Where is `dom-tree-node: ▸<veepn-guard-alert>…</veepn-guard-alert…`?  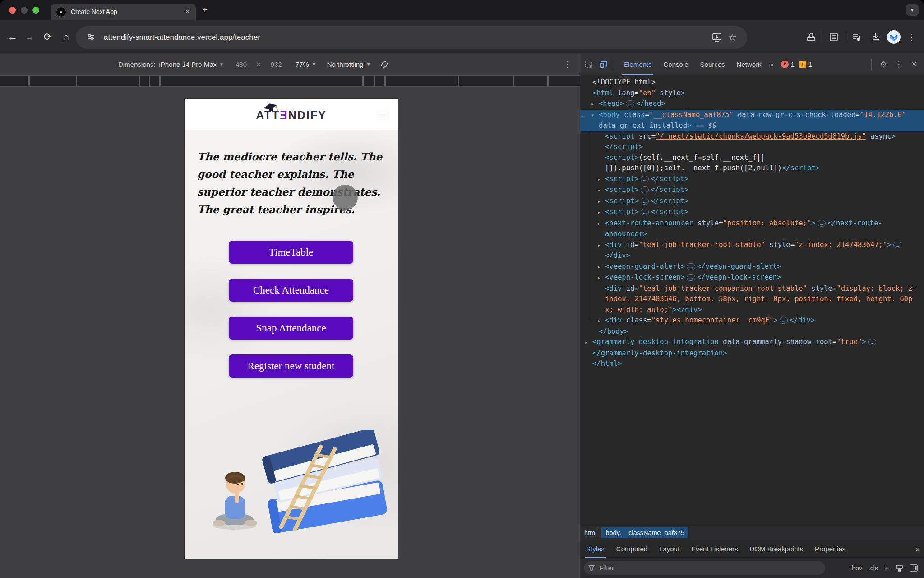
dom-tree-node: ▸<veepn-guard-alert>…</veepn-guard-alert… is located at coordinates (752, 267).